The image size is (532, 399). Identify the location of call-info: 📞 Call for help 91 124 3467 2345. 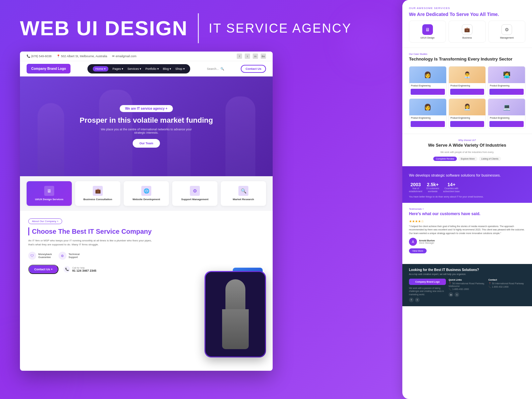
(80, 269).